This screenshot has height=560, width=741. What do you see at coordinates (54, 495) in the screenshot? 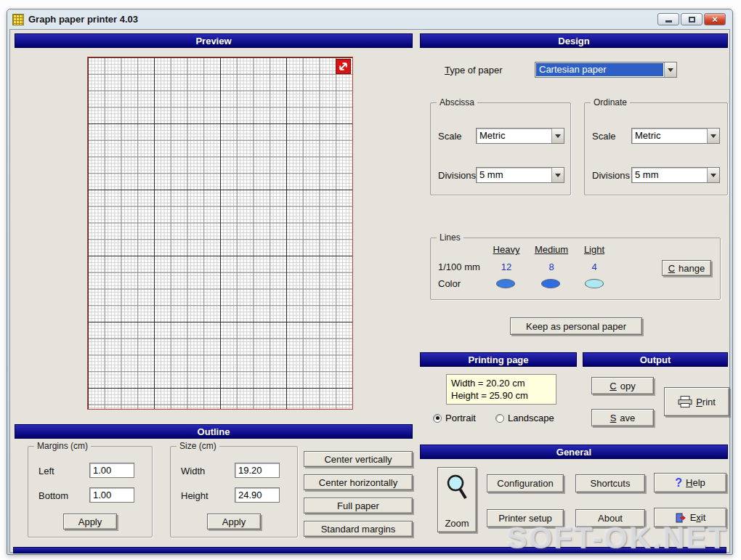
I see `bottom-margin-label: Bottom` at bounding box center [54, 495].